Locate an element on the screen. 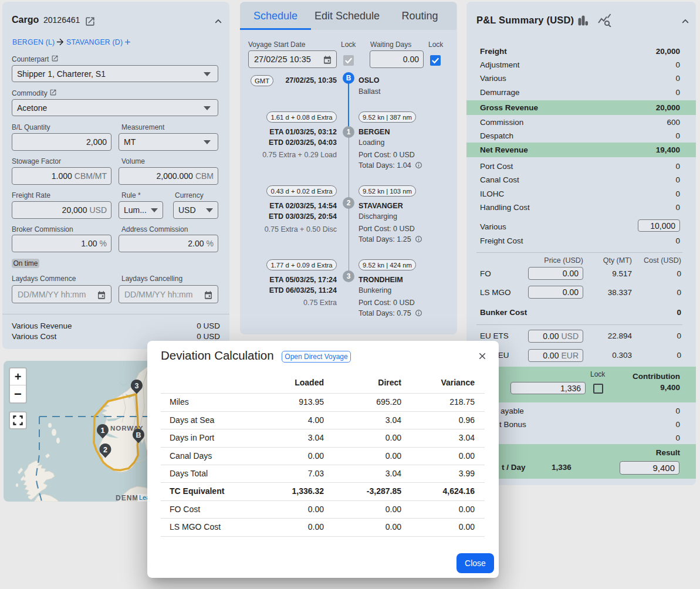 The width and height of the screenshot is (700, 589). svg-text: 1 is located at coordinates (103, 431).